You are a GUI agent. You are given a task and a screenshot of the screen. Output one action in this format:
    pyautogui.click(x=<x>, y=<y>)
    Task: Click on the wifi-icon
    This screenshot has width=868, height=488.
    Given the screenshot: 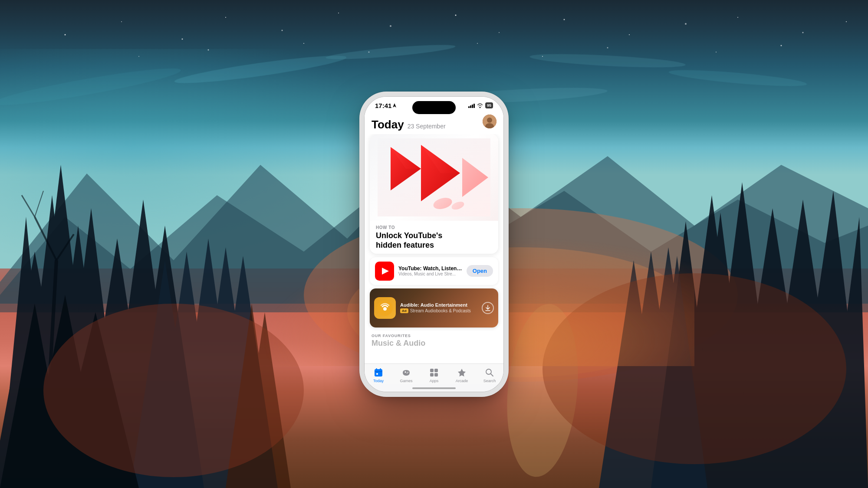 What is the action you would take?
    pyautogui.click(x=480, y=105)
    